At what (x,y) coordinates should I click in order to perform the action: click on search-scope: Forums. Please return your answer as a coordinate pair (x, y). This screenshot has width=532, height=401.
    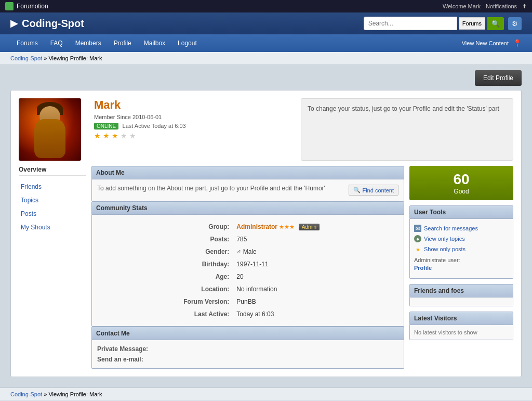
    Looking at the image, I should click on (472, 23).